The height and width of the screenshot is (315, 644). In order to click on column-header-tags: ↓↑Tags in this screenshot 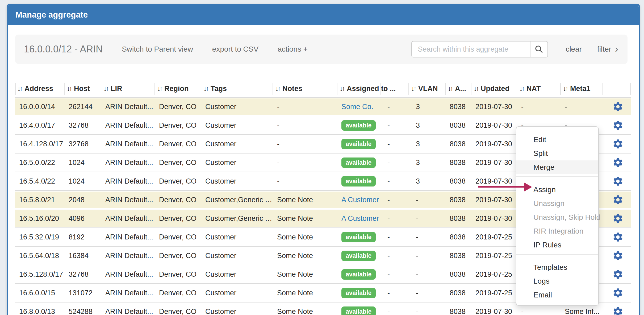, I will do `click(237, 89)`.